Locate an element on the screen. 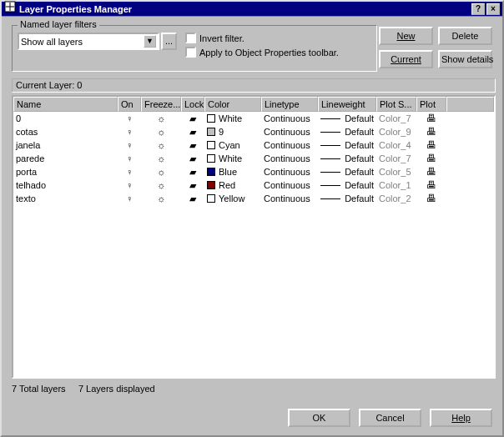 Image resolution: width=504 pixels, height=437 pixels. cell-plotstyle: Color_1 is located at coordinates (396, 185).